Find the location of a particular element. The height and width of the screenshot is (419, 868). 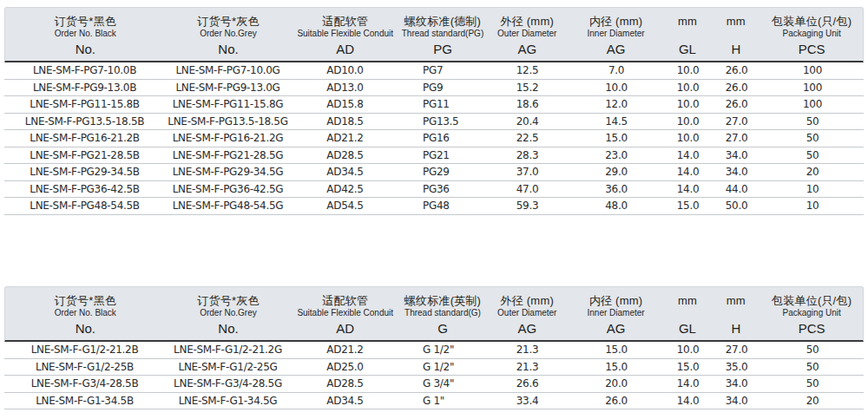

table-row: LNE-SM-F-G3/4-28.5BLNE-SM-F-G3/4-28.5GAD… is located at coordinates (434, 384).